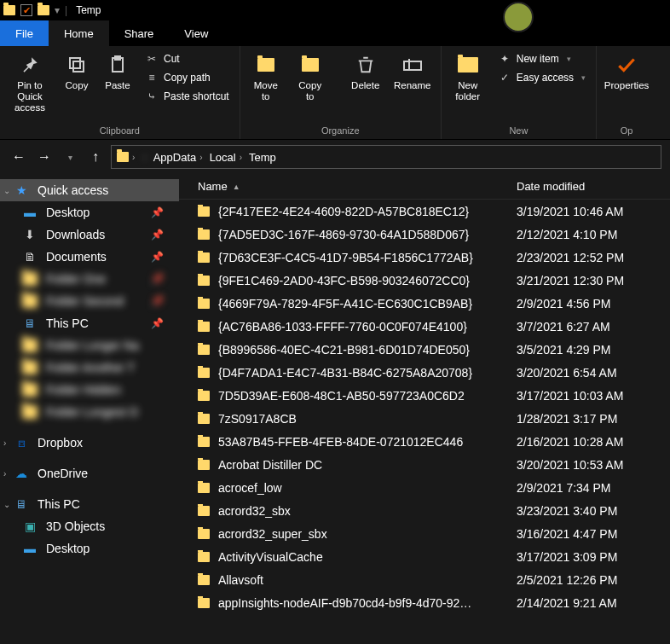 This screenshot has width=670, height=644. Describe the element at coordinates (627, 65) in the screenshot. I see `properties-icon` at that location.